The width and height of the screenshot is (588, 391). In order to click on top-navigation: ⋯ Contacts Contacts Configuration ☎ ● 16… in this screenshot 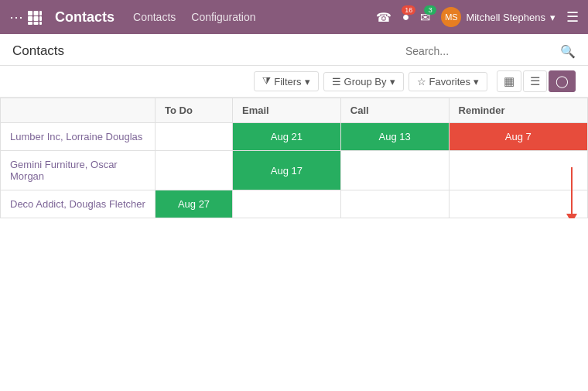, I will do `click(294, 17)`.